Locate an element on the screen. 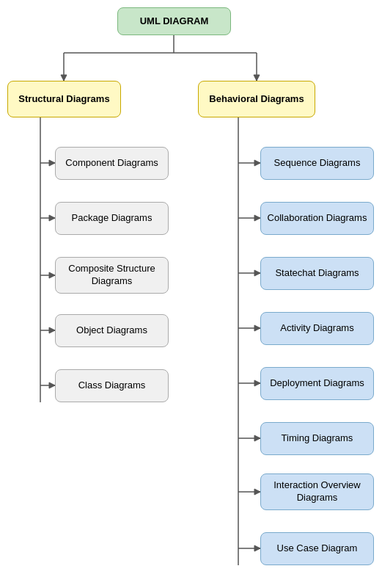  structural-category: Structural Diagrams is located at coordinates (65, 99).